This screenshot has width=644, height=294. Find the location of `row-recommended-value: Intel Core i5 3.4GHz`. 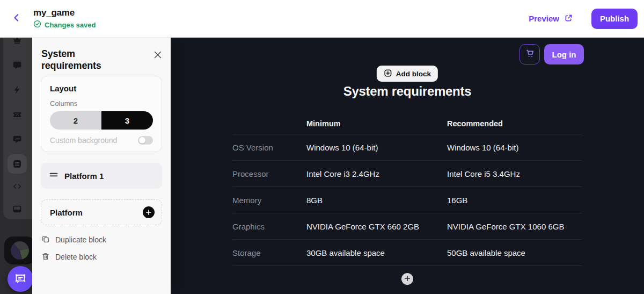

row-recommended-value: Intel Core i5 3.4GHz is located at coordinates (515, 174).